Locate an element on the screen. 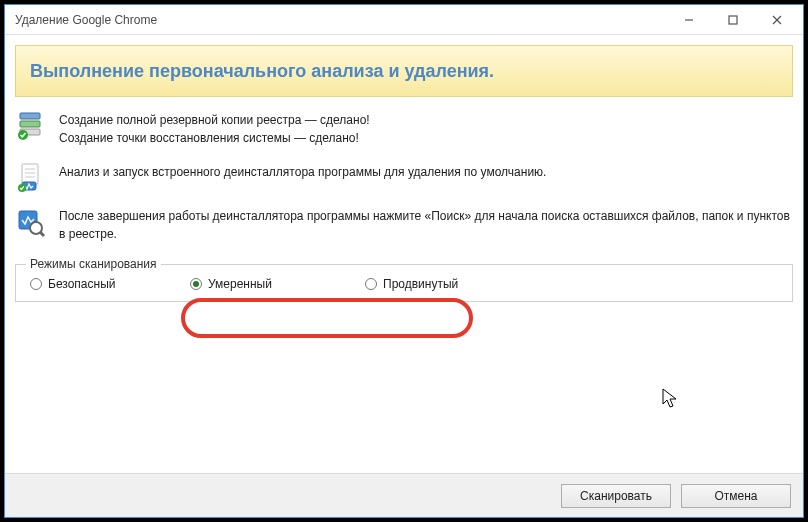  radio-advanced: Продвинутый is located at coordinates (412, 284).